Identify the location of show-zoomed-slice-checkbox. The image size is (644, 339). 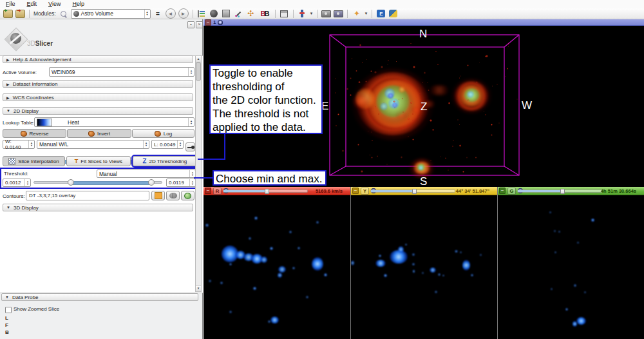
(8, 310).